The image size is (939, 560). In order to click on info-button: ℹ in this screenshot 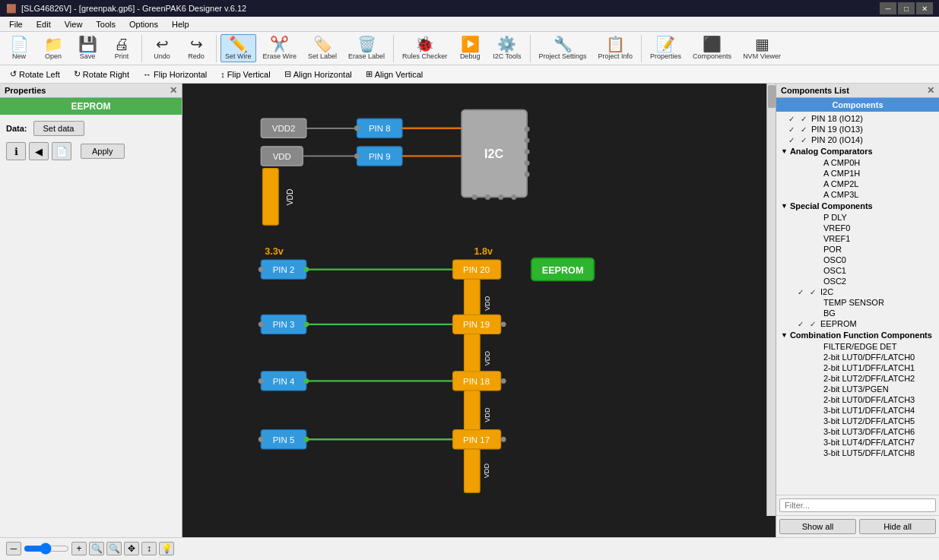, I will do `click(16, 151)`.